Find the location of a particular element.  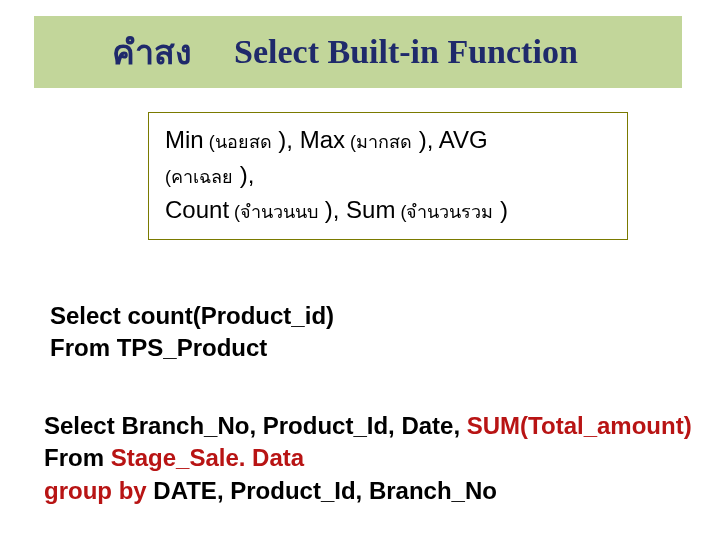

title-left: คำสง is located at coordinates (152, 52).